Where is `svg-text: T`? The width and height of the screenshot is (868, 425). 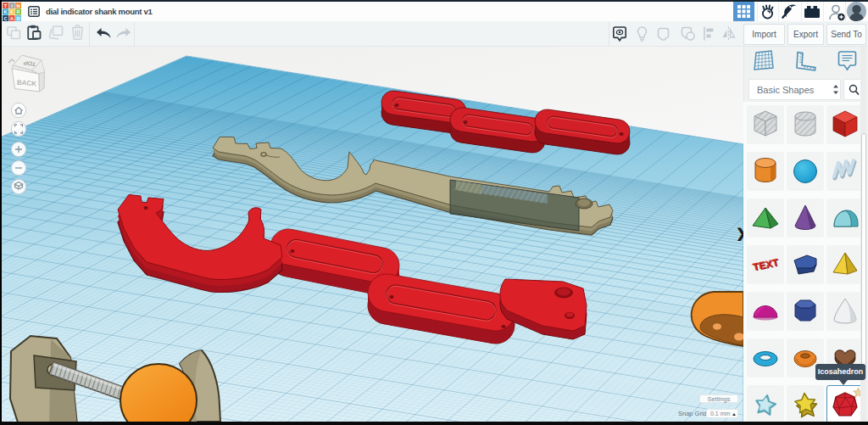 svg-text: T is located at coordinates (6, 6).